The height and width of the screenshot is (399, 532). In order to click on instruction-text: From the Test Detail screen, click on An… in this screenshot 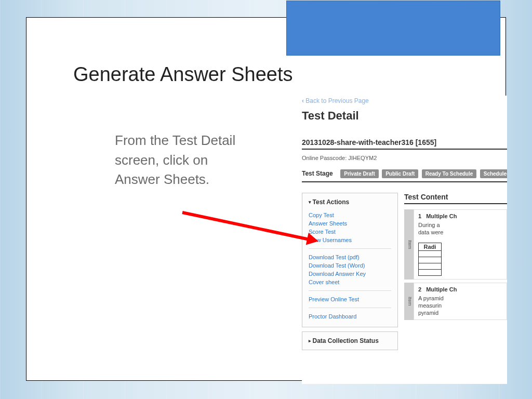, I will do `click(182, 160)`.